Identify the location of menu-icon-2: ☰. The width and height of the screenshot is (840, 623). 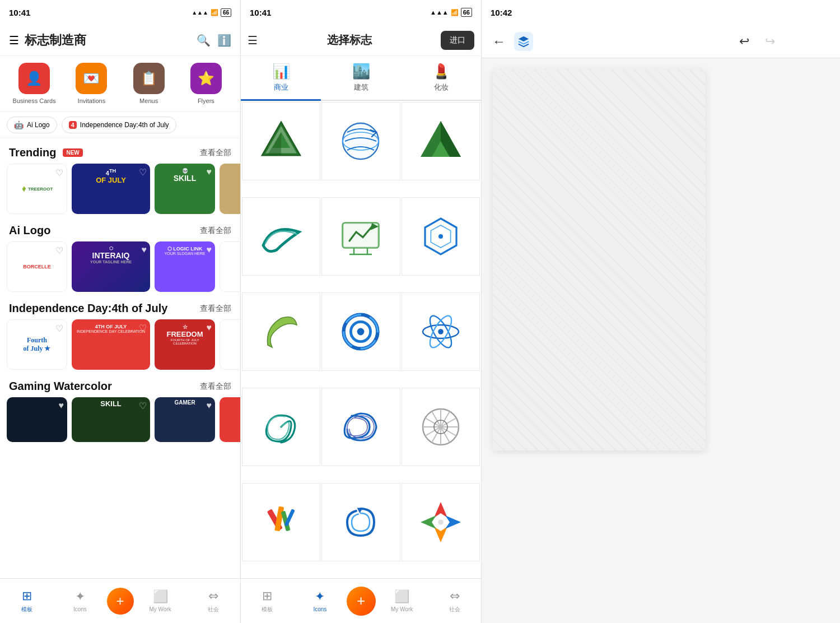
(253, 40).